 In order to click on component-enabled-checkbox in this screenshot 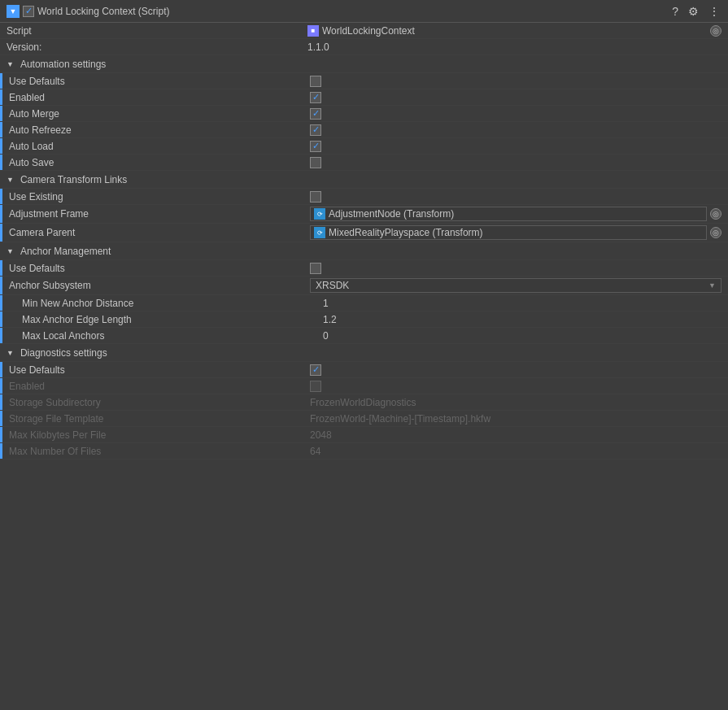, I will do `click(28, 11)`.